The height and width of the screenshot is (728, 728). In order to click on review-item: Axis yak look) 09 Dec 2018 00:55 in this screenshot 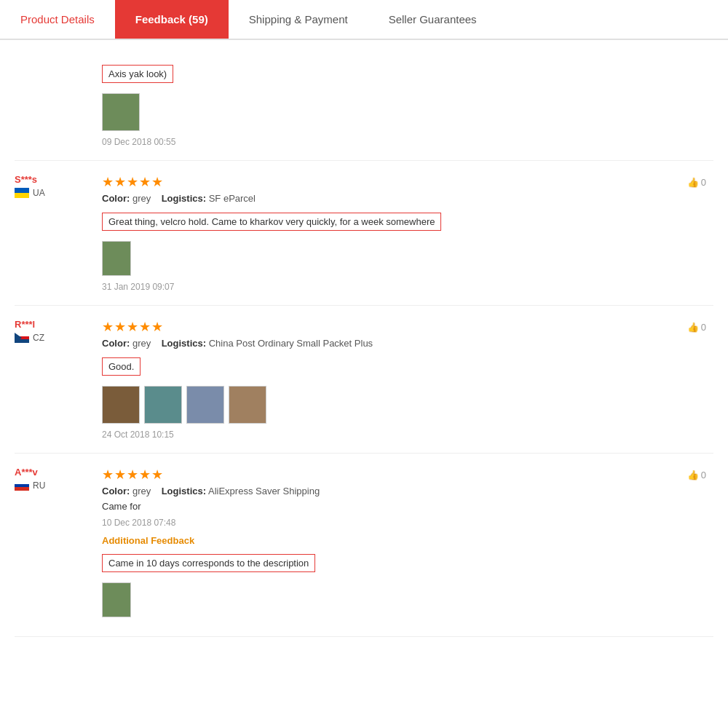, I will do `click(364, 104)`.